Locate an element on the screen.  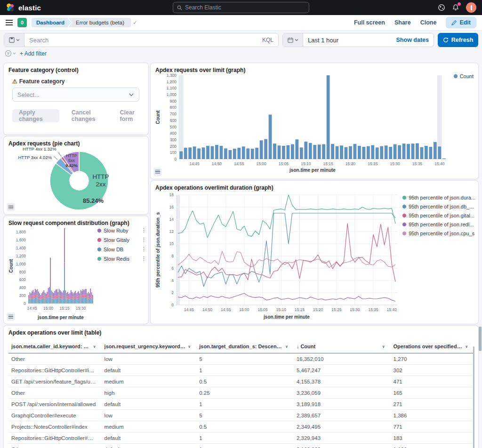
share-button: Share is located at coordinates (403, 23).